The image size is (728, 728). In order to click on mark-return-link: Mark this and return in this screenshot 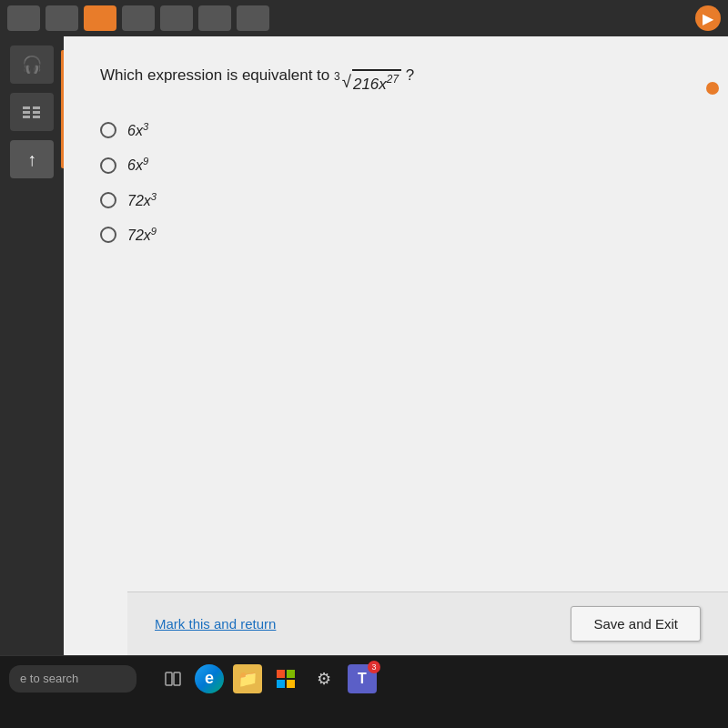, I will do `click(215, 624)`.